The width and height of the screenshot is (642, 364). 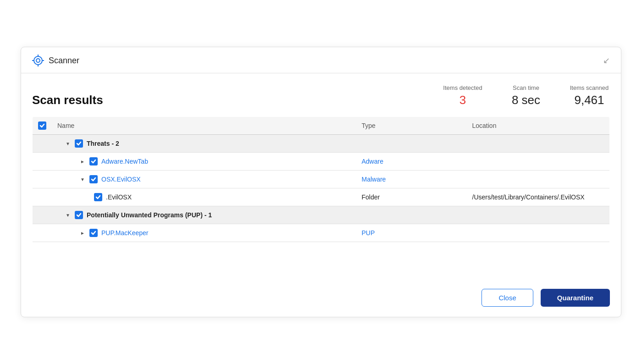 What do you see at coordinates (606, 61) in the screenshot?
I see `minimize-icon: ↙` at bounding box center [606, 61].